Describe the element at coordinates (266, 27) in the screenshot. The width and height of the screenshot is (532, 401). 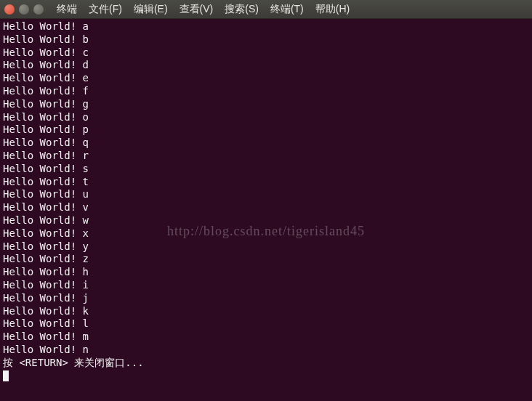
I see `terminal-line: Hello World! a` at that location.